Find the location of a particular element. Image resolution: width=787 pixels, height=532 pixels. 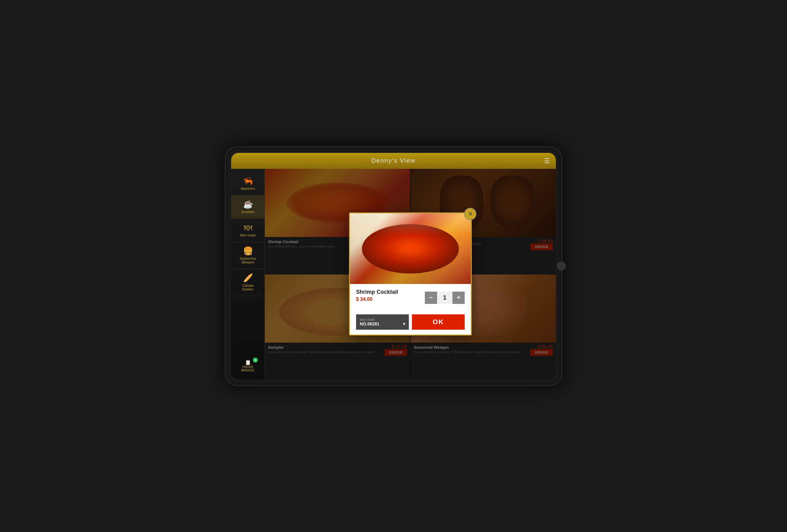

content-area: Shrimp Cocktail It's a seafood dish cons… is located at coordinates (410, 274).